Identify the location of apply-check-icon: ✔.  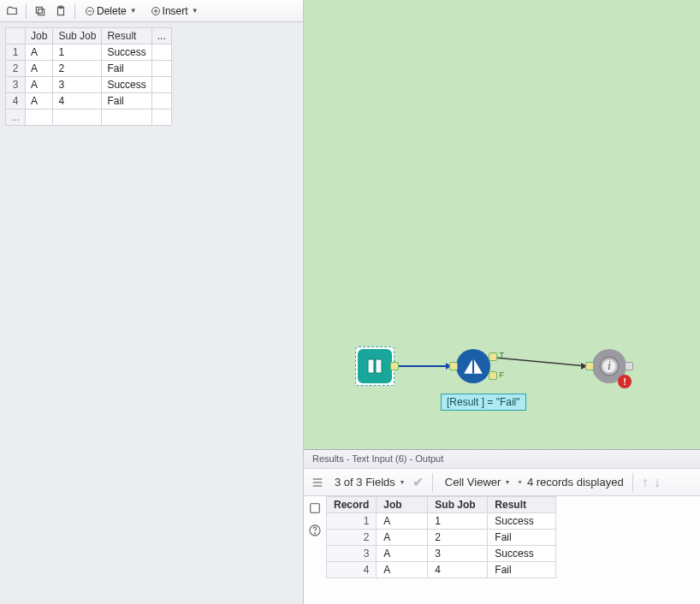
(418, 483).